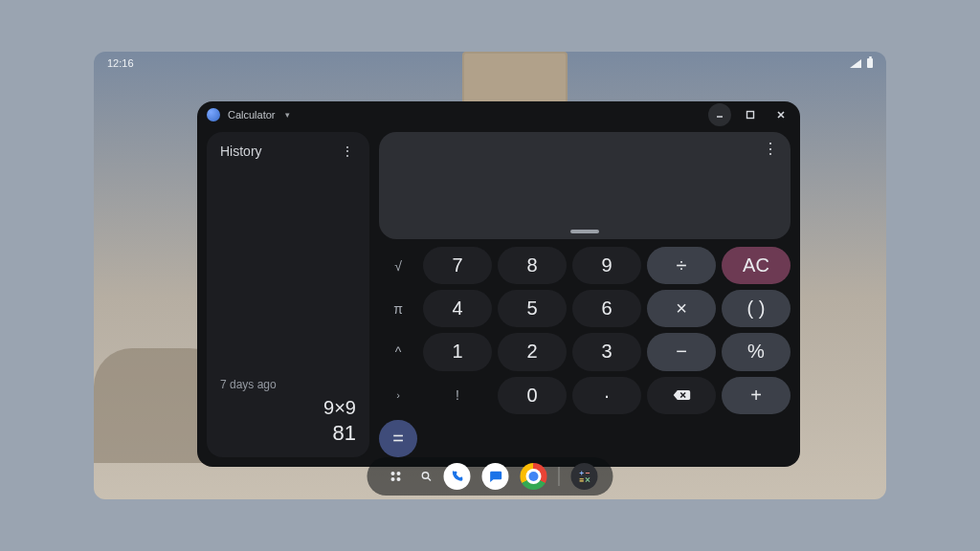 The image size is (980, 551). What do you see at coordinates (681, 352) in the screenshot?
I see `key-subtract: −` at bounding box center [681, 352].